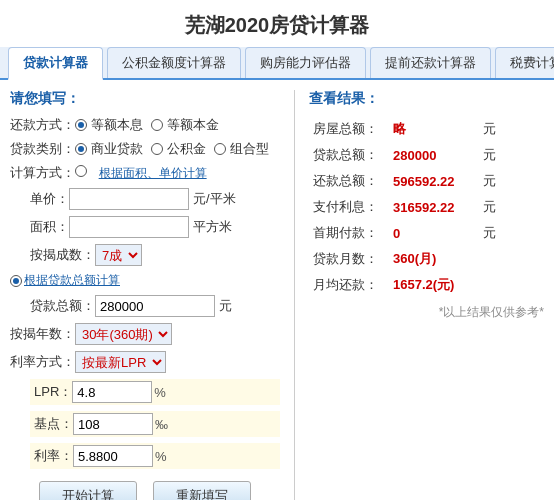  What do you see at coordinates (524, 62) in the screenshot?
I see `tab-tax: 税费计算器` at bounding box center [524, 62].